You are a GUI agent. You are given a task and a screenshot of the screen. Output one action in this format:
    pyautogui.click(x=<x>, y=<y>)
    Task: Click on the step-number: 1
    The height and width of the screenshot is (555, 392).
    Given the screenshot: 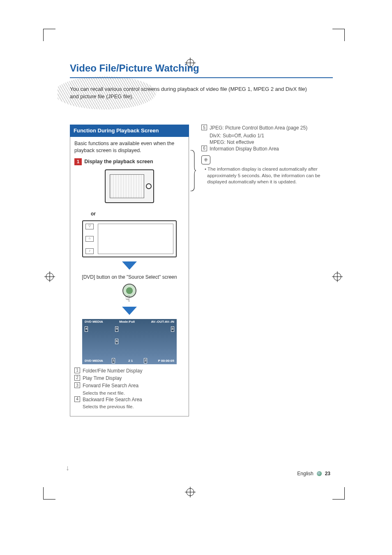 What is the action you would take?
    pyautogui.click(x=78, y=162)
    